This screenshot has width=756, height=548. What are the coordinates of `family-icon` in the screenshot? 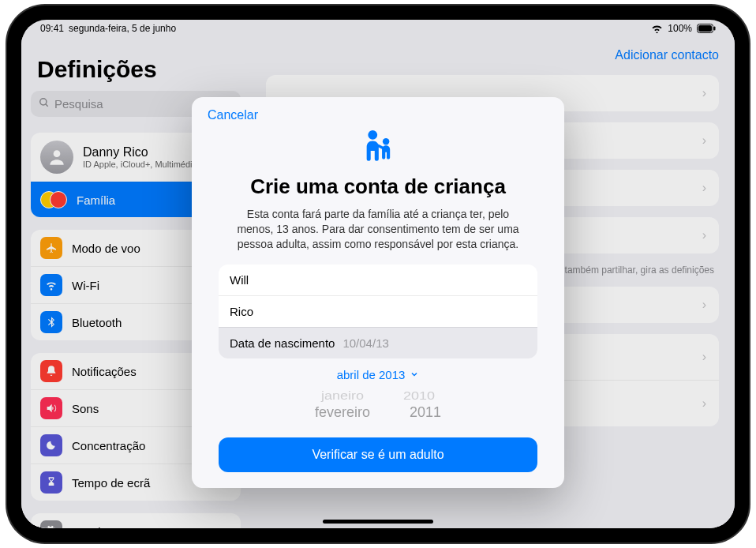 It's located at (378, 147).